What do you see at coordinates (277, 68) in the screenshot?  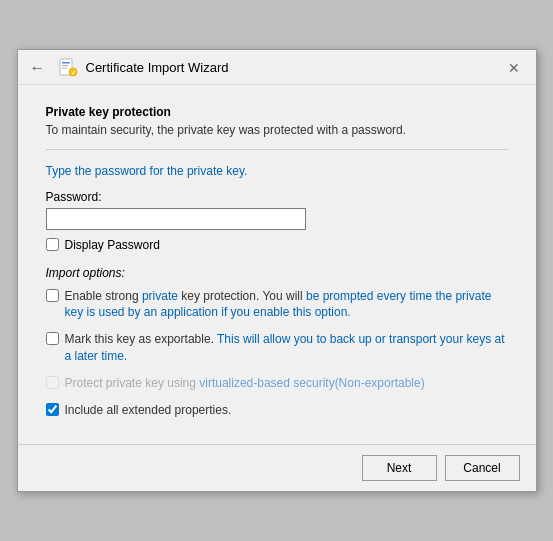 I see `title-bar: ← ✓ Certificate Import Wizard ✕` at bounding box center [277, 68].